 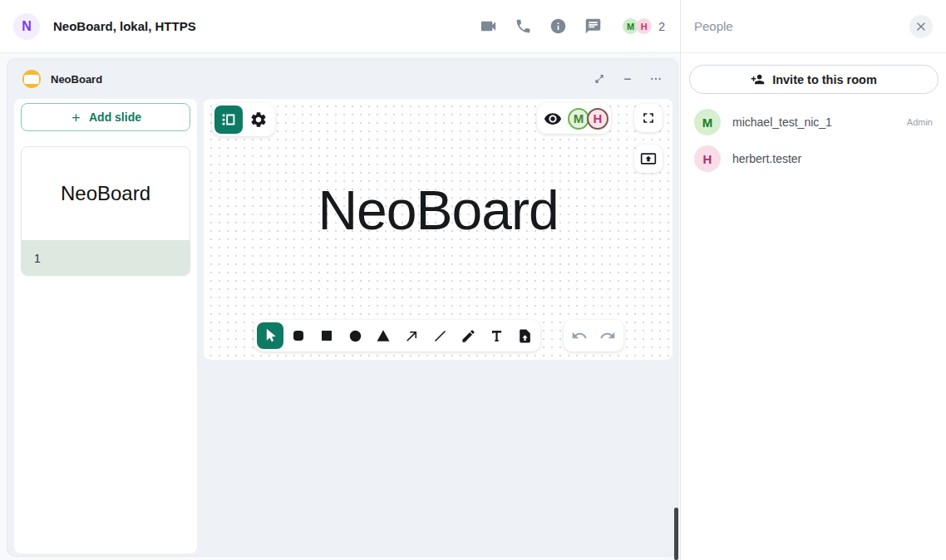 I want to click on collaborator-avatar-h: H, so click(x=598, y=119).